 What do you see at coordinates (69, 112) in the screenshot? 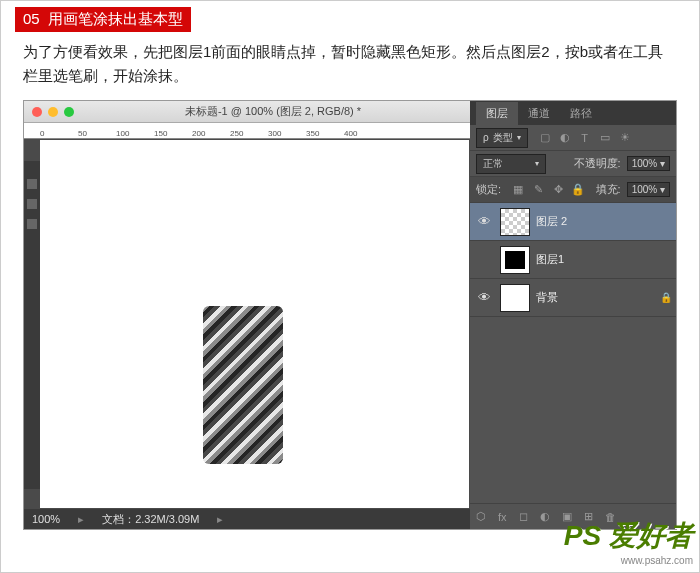
I see `maximize-icon` at bounding box center [69, 112].